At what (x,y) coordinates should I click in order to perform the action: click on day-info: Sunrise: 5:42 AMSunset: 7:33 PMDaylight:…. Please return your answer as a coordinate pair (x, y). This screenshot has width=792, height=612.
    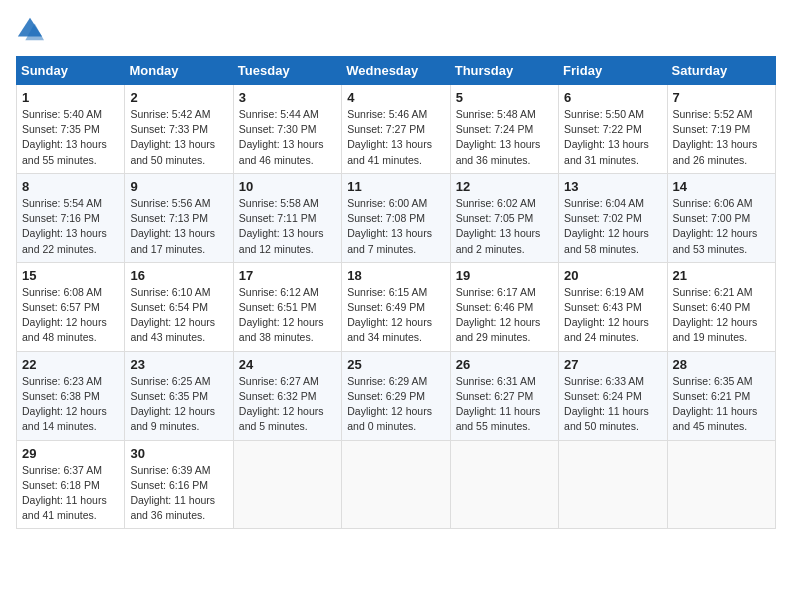
    Looking at the image, I should click on (172, 137).